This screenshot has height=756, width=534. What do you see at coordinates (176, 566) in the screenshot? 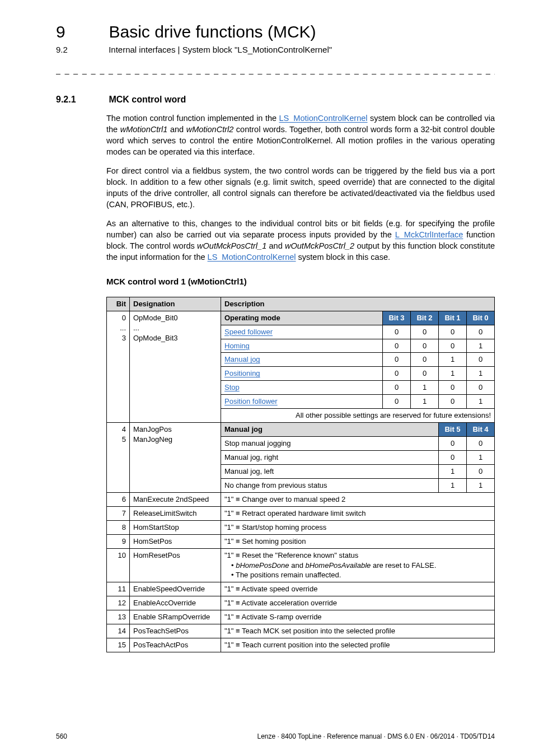
I see `designation-homresetpos: HomResetPos` at bounding box center [176, 566].